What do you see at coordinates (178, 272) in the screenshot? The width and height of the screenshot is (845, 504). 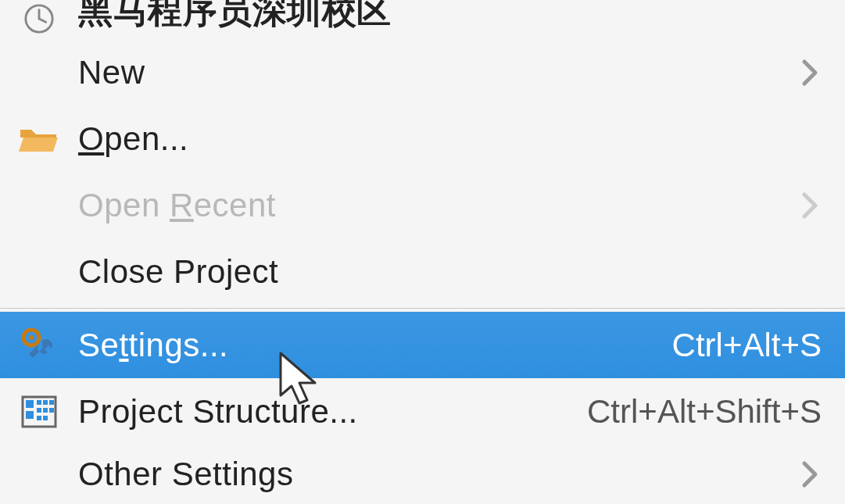 I see `menu-item-label: Close Project` at bounding box center [178, 272].